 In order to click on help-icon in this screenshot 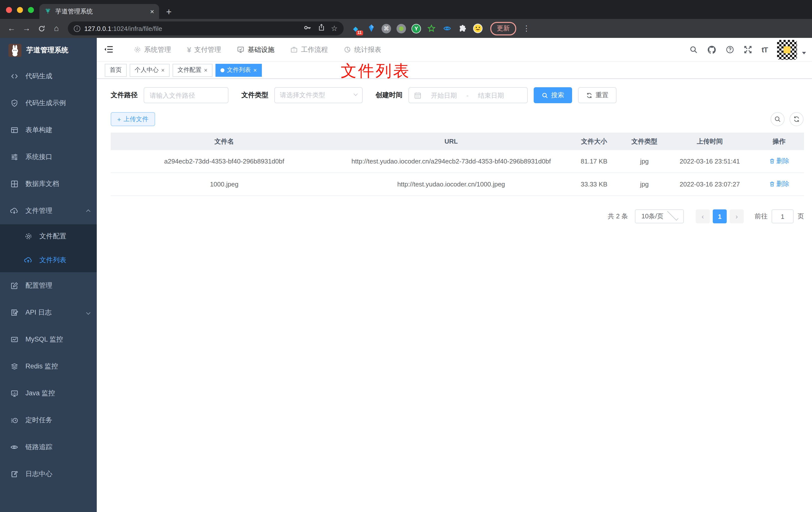, I will do `click(730, 50)`.